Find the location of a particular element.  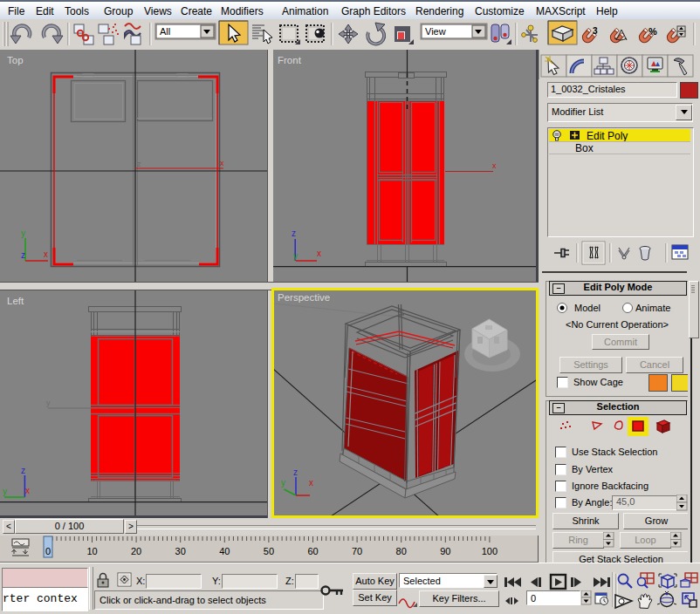

svg-text: 3 is located at coordinates (595, 31).